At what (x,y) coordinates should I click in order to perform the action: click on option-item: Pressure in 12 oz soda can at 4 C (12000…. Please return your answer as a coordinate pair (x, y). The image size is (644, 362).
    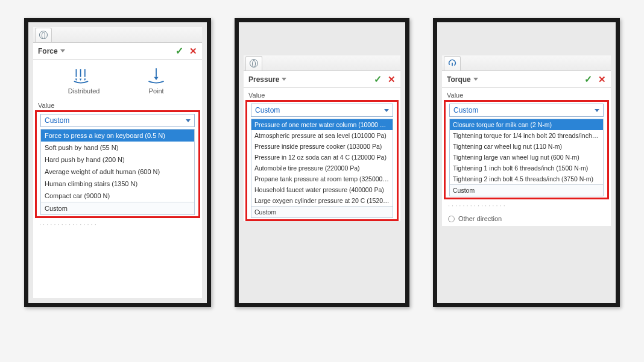
    Looking at the image, I should click on (322, 157).